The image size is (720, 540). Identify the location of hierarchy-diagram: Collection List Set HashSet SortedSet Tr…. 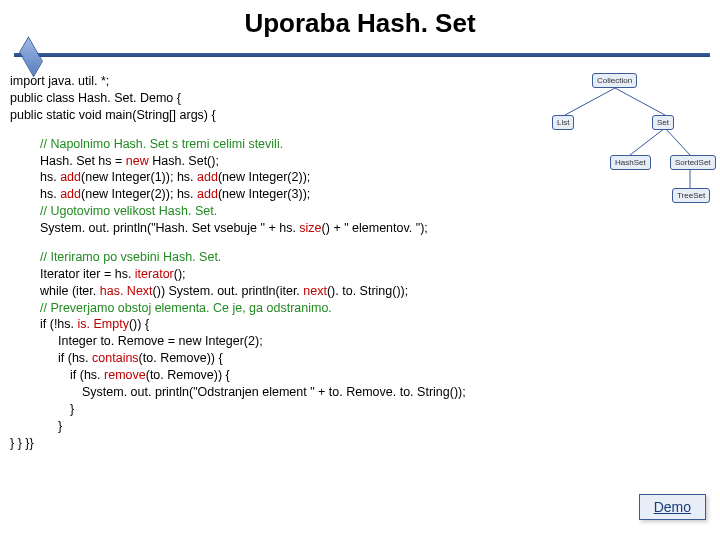
(615, 138).